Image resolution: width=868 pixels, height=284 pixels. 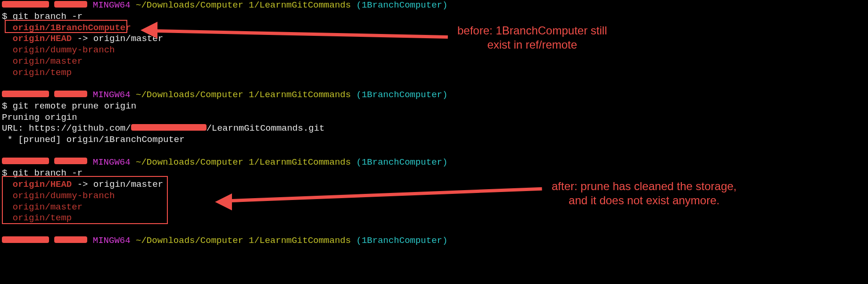 What do you see at coordinates (5, 17) in the screenshot?
I see `prompt-symbol: $` at bounding box center [5, 17].